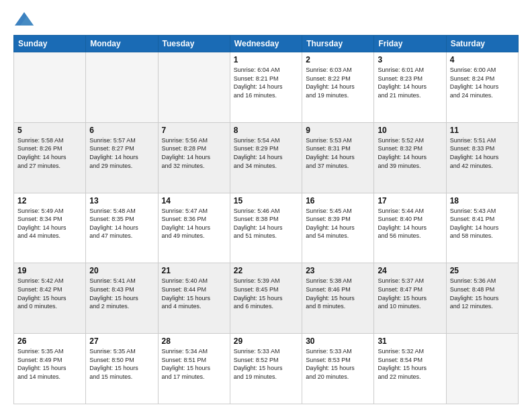 This screenshot has width=532, height=411. What do you see at coordinates (339, 44) in the screenshot?
I see `weekday-header-thursday: Thursday` at bounding box center [339, 44].